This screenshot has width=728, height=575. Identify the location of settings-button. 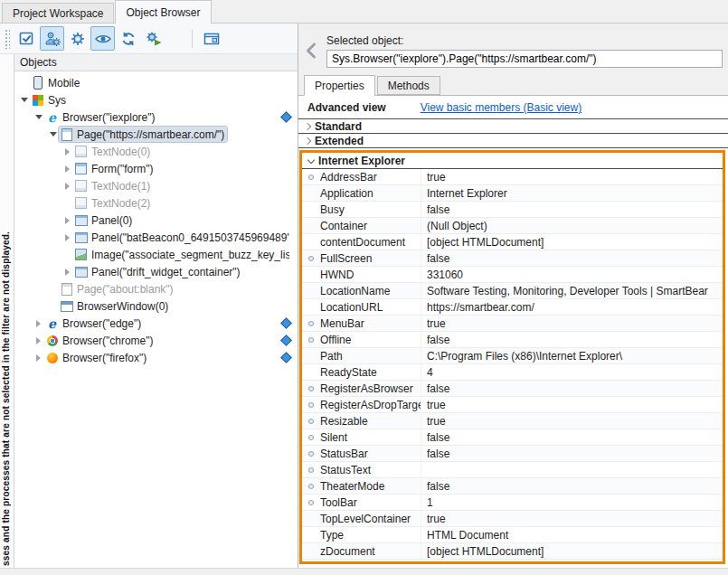
(78, 38).